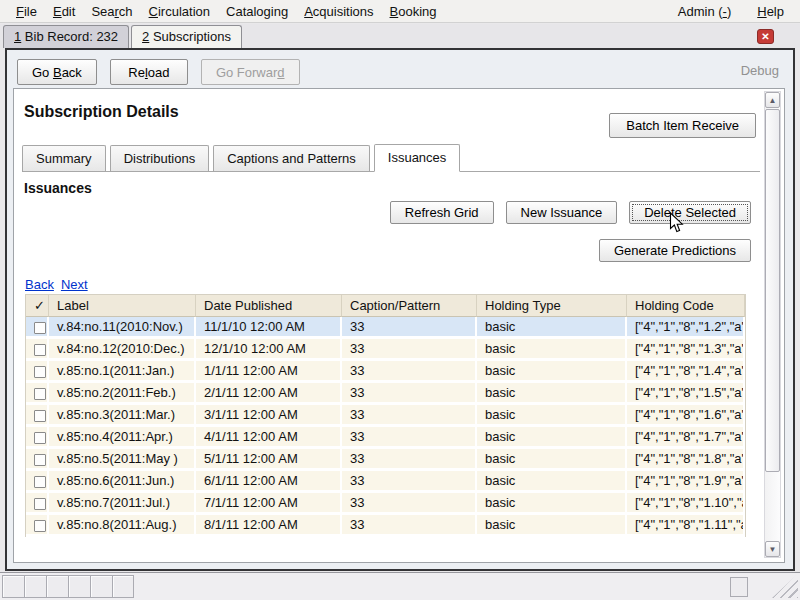 This screenshot has width=800, height=600. I want to click on menu-item-cataloging: Cataloging, so click(257, 12).